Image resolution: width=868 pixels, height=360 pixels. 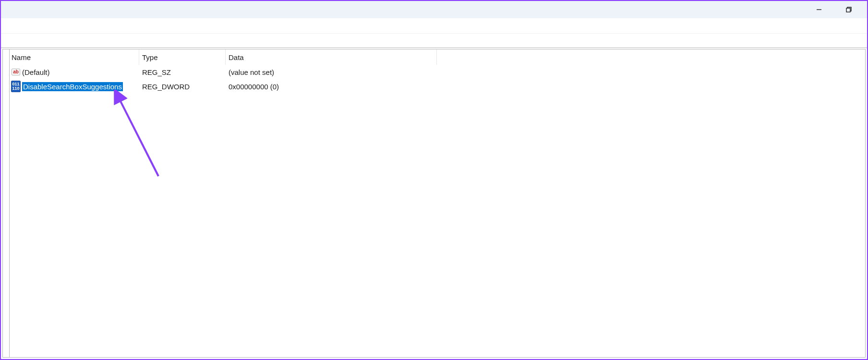 I want to click on column-headers: Name Type Data, so click(x=437, y=57).